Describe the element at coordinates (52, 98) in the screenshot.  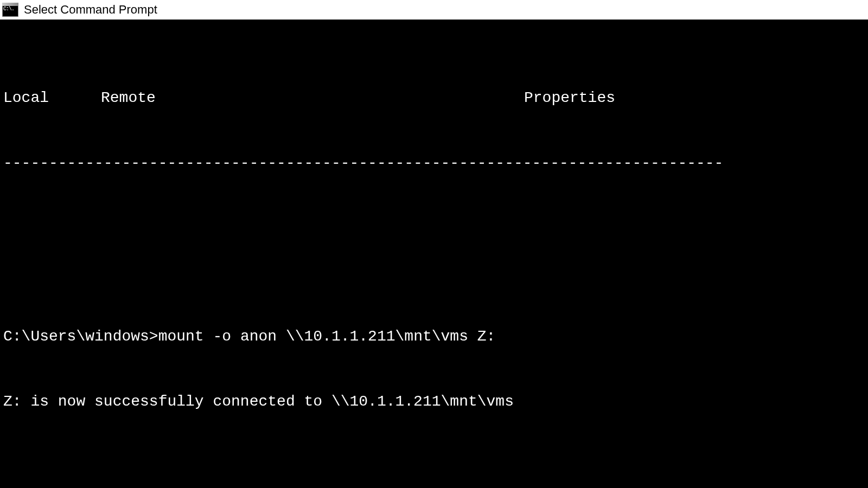
I see `col-local: Local` at that location.